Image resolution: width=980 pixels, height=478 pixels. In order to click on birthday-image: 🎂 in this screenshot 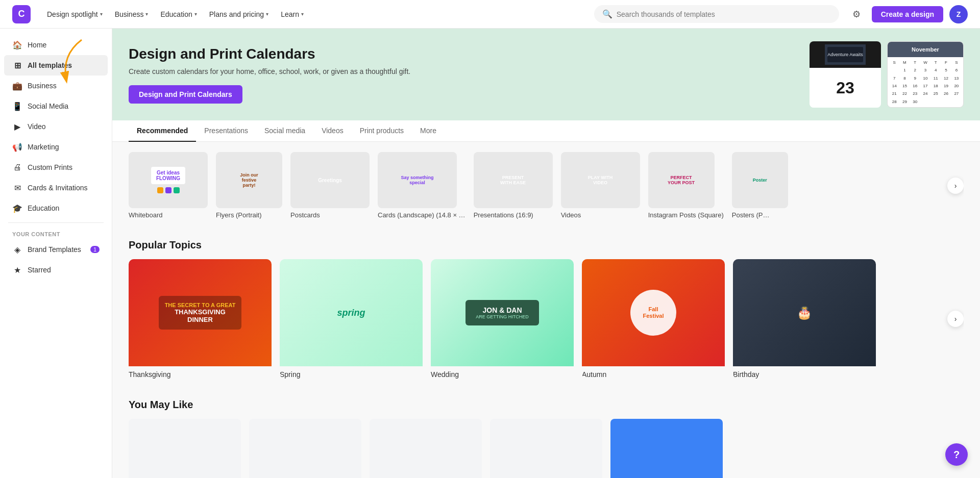, I will do `click(804, 313)`.